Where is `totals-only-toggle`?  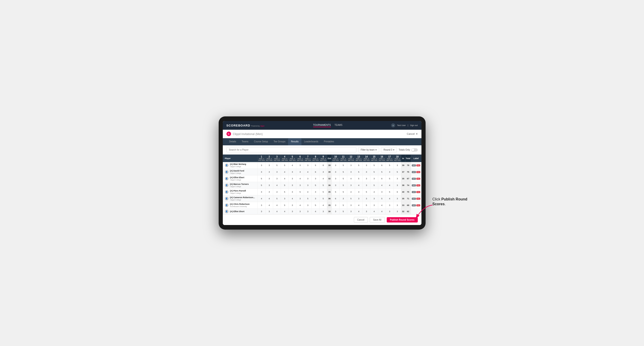 totals-only-toggle is located at coordinates (414, 150).